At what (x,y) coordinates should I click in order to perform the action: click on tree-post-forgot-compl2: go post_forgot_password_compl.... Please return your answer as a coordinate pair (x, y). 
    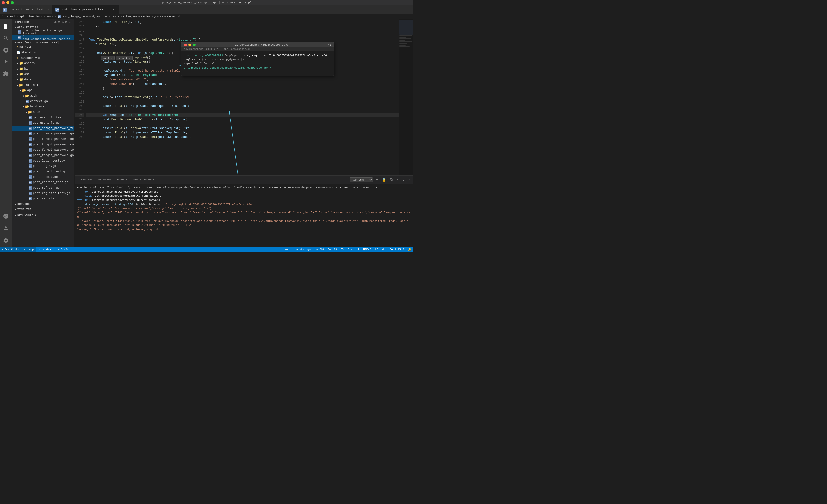
    Looking at the image, I should click on (43, 145).